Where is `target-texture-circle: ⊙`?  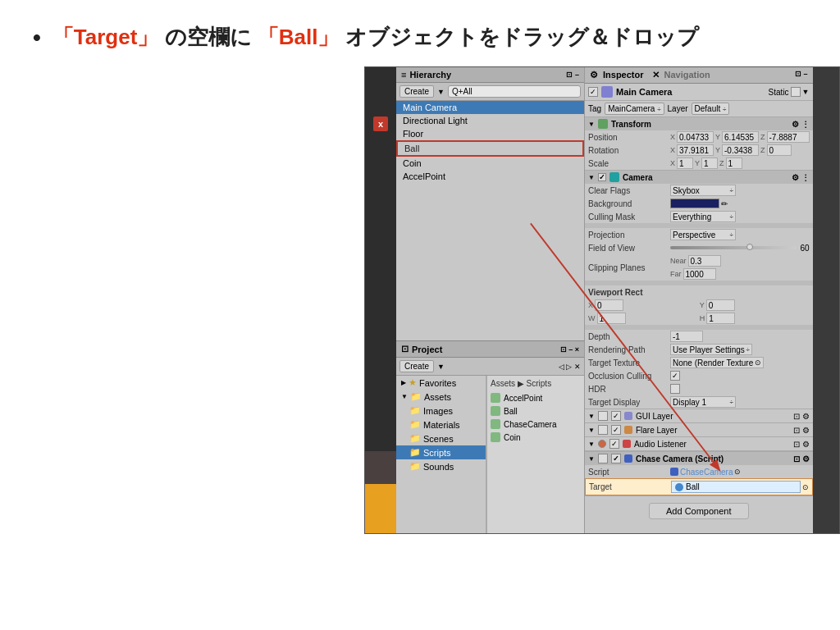
target-texture-circle: ⊙ is located at coordinates (758, 363).